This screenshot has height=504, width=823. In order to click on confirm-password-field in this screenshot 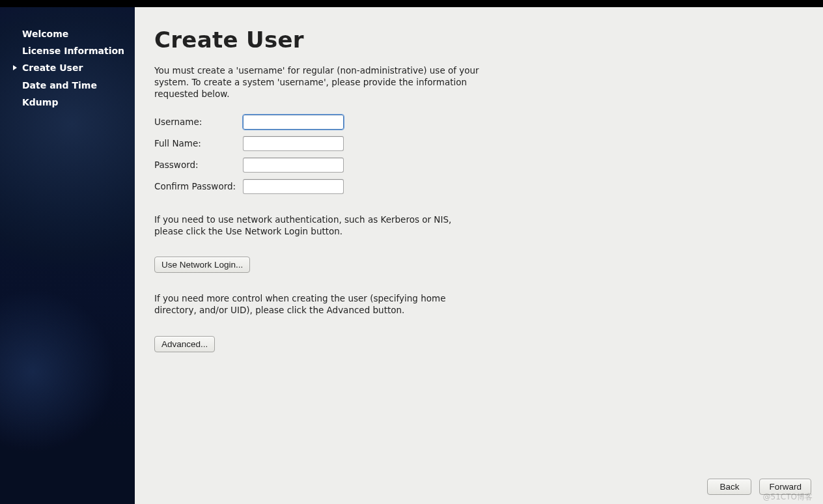, I will do `click(293, 186)`.